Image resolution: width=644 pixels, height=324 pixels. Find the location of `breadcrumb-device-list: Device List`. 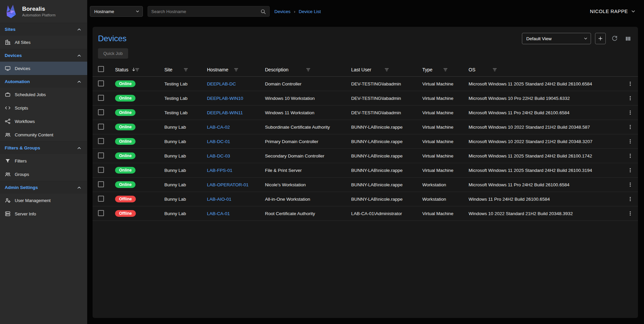

breadcrumb-device-list: Device List is located at coordinates (310, 11).